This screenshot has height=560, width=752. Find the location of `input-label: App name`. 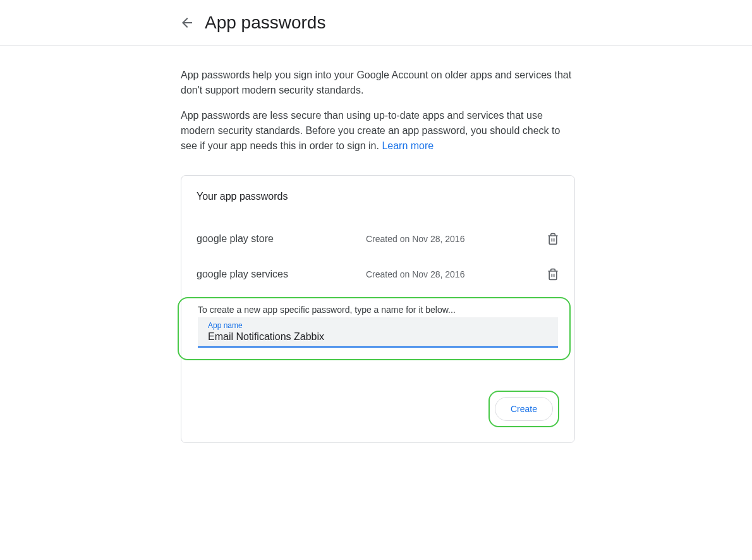

input-label: App name is located at coordinates (378, 326).